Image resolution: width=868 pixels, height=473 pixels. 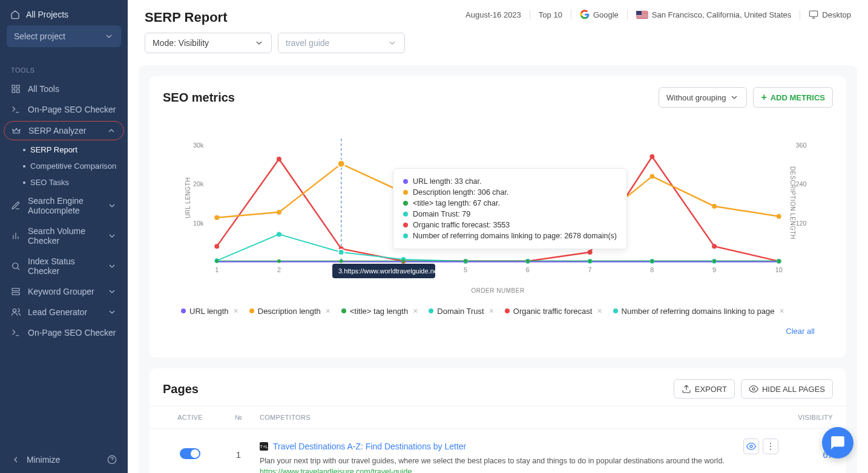 What do you see at coordinates (384, 271) in the screenshot?
I see `chart-point-label: 3.https://www.worldtravelguide.net/` at bounding box center [384, 271].